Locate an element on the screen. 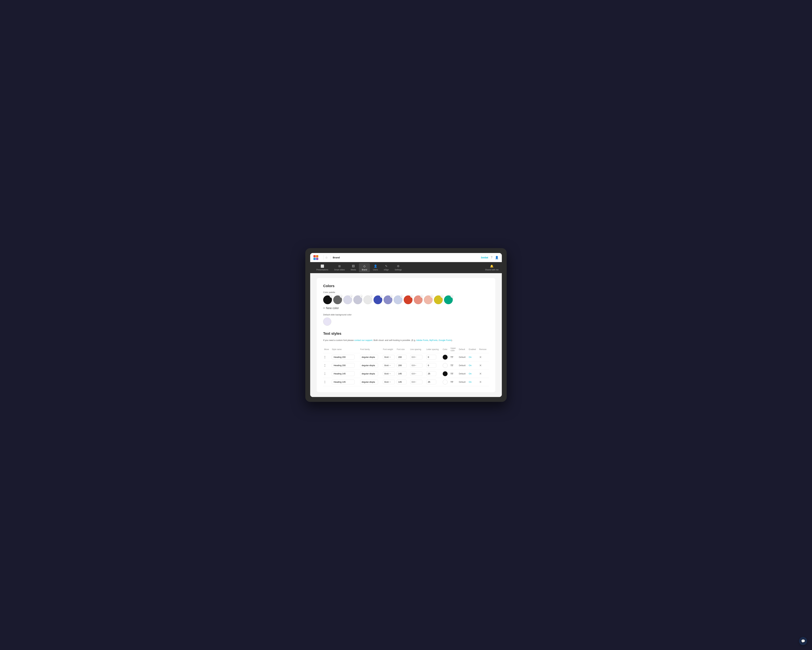 The height and width of the screenshot is (650, 812). move-down-0: ▼ is located at coordinates (327, 358).